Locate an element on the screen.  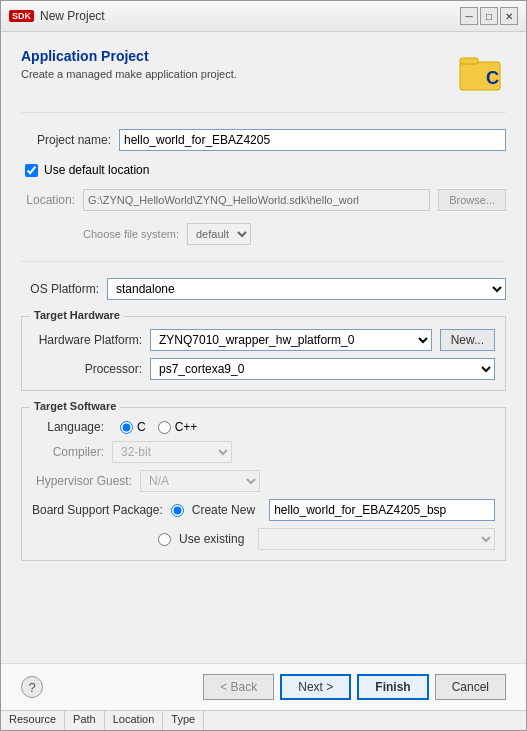
compiler-row: Compiler: 32-bit is located at coordinates (264, 452).